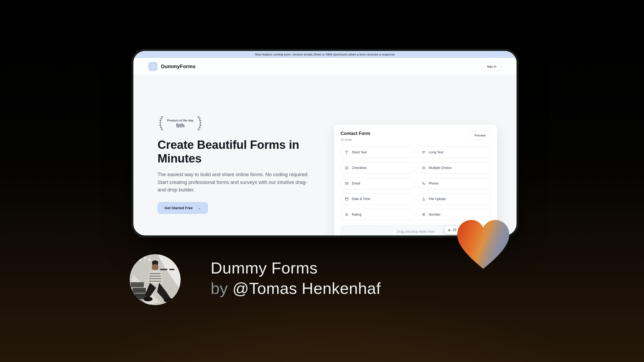  What do you see at coordinates (180, 120) in the screenshot?
I see `award-line1: Product of the day` at bounding box center [180, 120].